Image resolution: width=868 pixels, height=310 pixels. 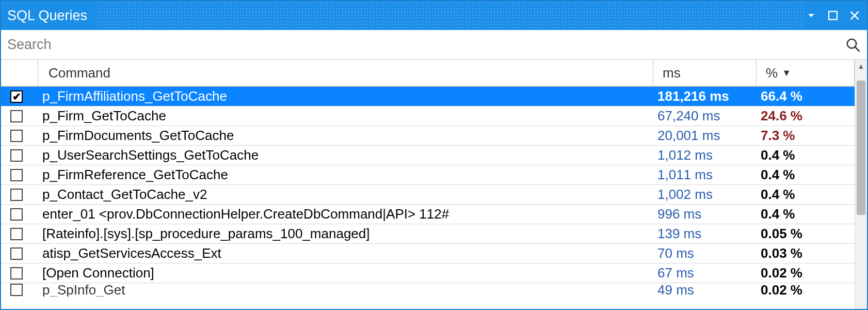 I want to click on row-ms: 49 ms, so click(x=705, y=290).